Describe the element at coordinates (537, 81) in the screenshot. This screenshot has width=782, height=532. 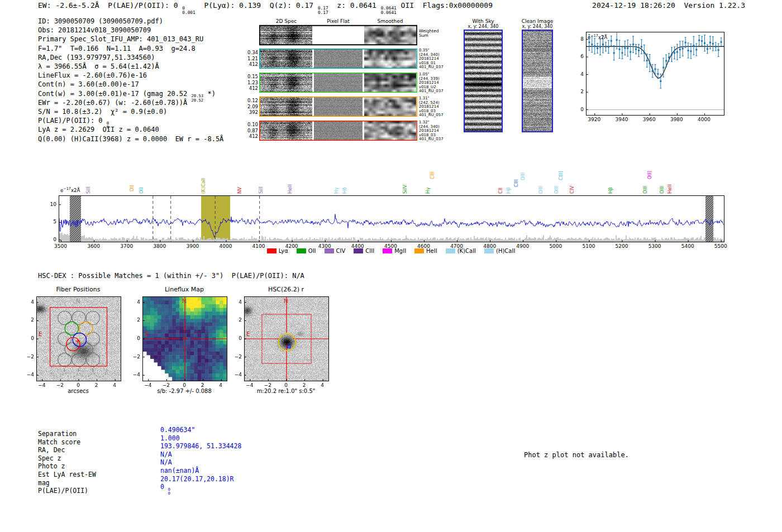
I see `cleanimage-cutout-canvas` at that location.